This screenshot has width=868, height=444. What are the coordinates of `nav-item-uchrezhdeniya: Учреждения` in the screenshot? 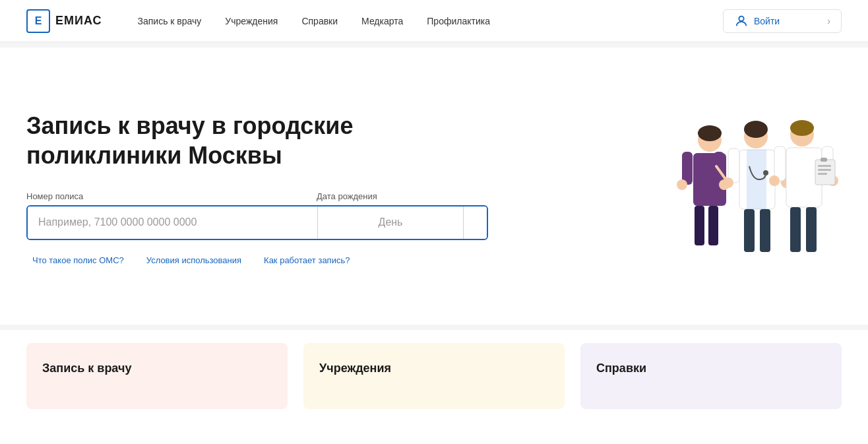 It's located at (251, 21).